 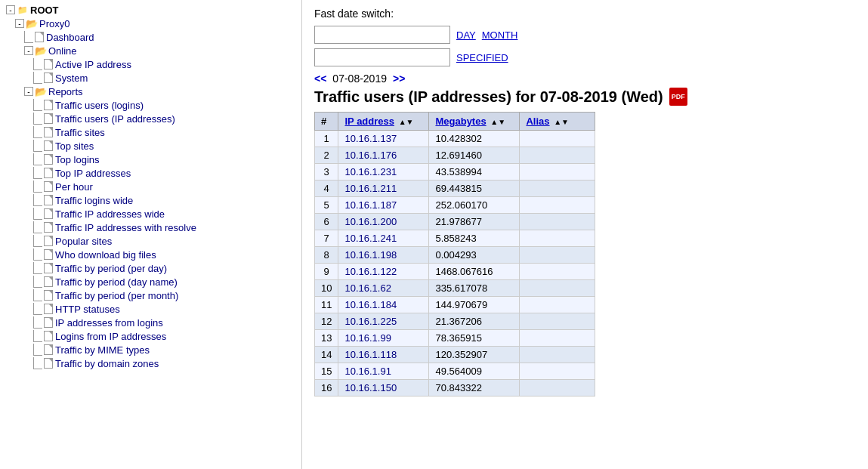 What do you see at coordinates (151, 200) in the screenshot?
I see `sidebar-item-report-7: Traffic logins wide` at bounding box center [151, 200].